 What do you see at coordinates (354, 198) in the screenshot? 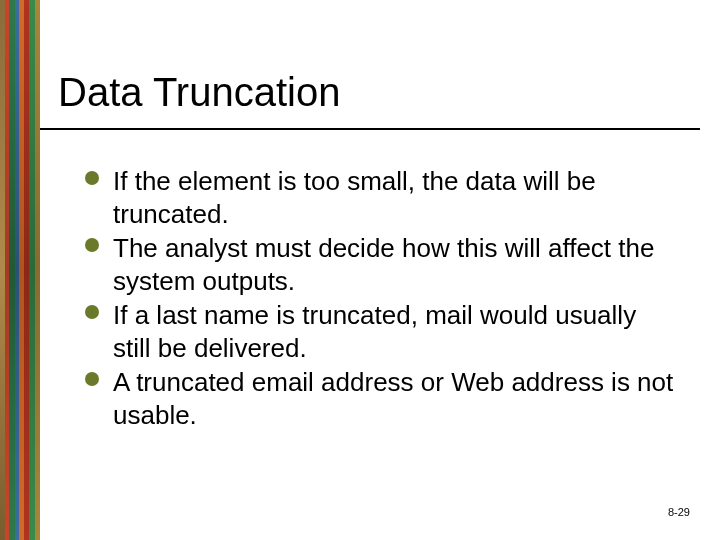
I see `bullet-text: If the element is too small, the data wi…` at bounding box center [354, 198].